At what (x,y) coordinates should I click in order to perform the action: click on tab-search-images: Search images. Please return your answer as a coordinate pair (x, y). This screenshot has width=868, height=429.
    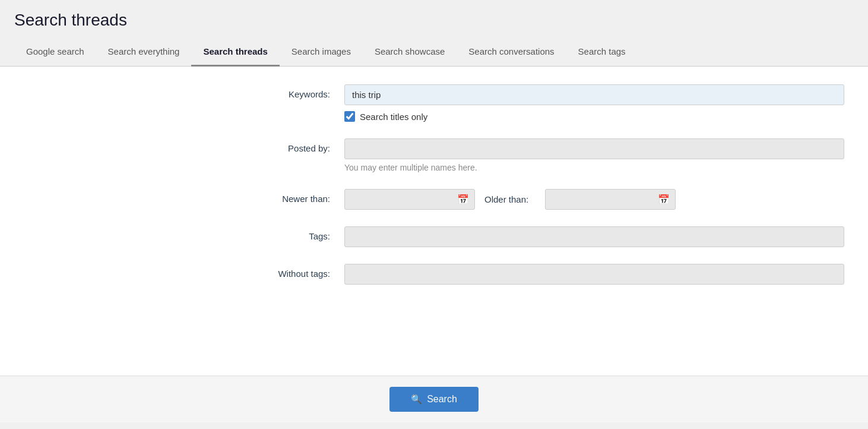
    Looking at the image, I should click on (321, 52).